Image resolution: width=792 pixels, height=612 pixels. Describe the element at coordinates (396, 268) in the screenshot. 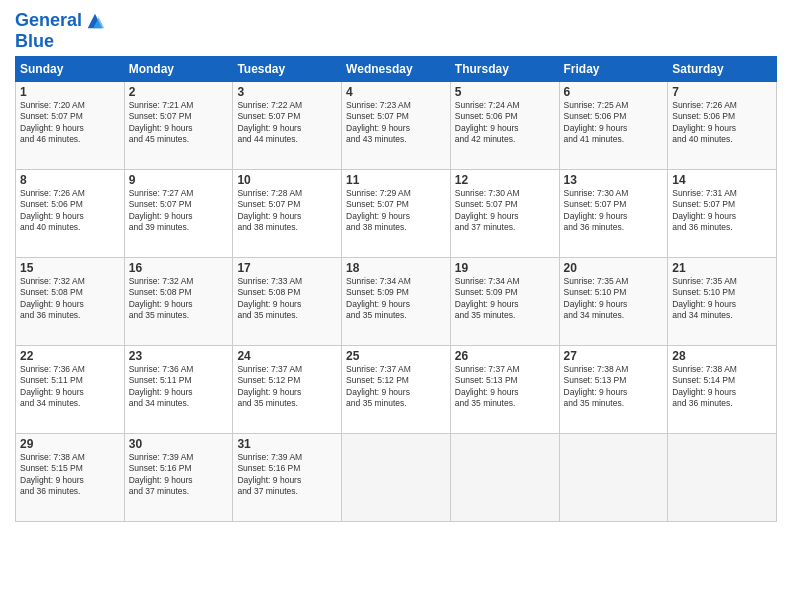

I see `day-number: 18` at that location.